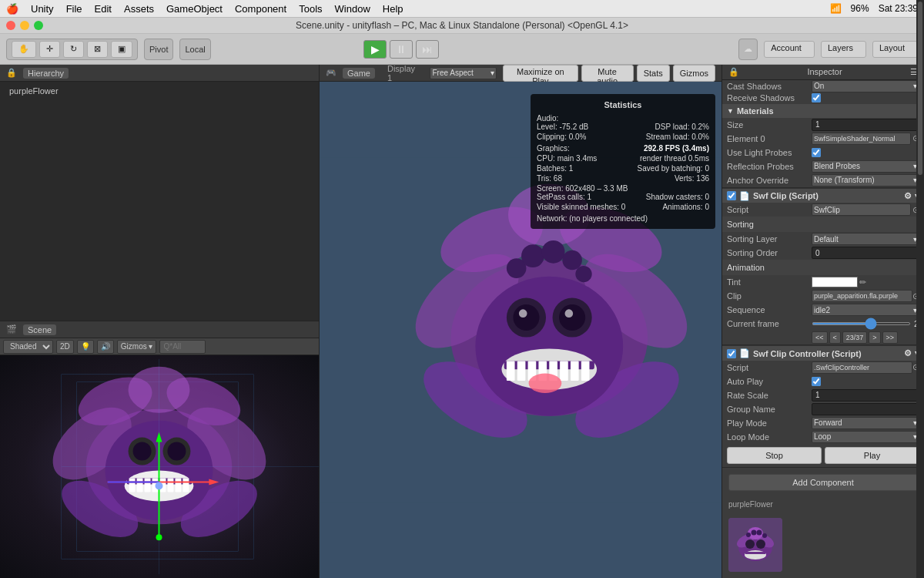 The height and width of the screenshot is (578, 924). What do you see at coordinates (11, 25) in the screenshot?
I see `close-button` at bounding box center [11, 25].